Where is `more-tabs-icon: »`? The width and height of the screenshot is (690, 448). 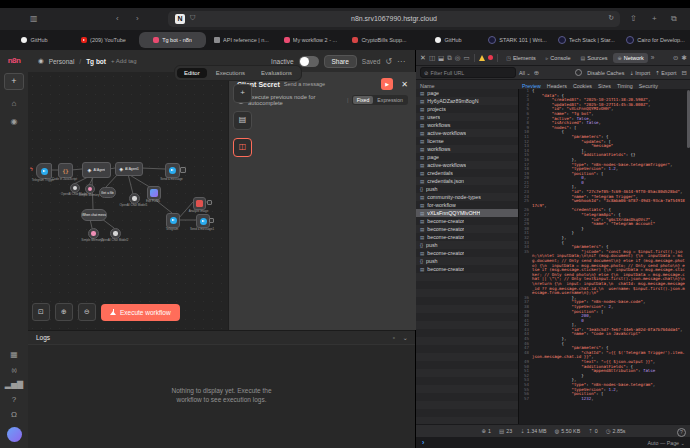
more-tabs-icon: » is located at coordinates (653, 58).